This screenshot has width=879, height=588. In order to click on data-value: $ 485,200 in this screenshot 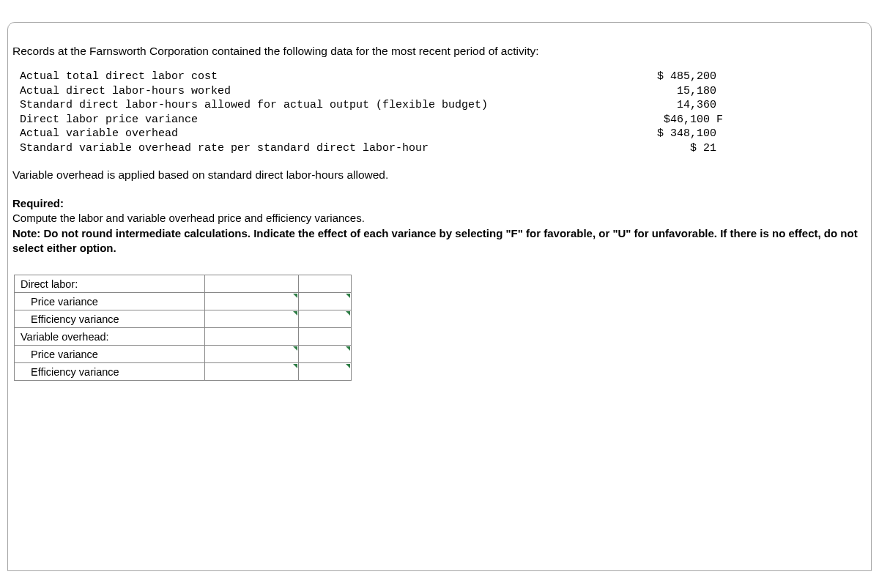, I will do `click(679, 77)`.